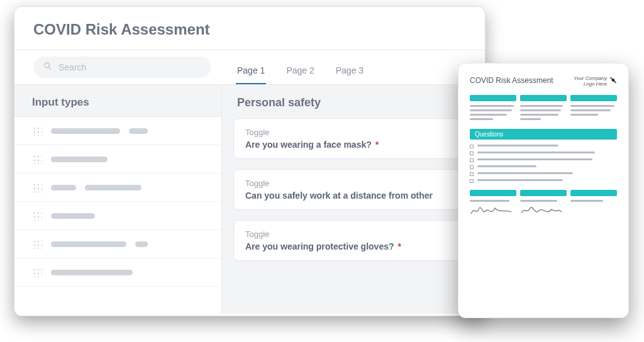 This screenshot has width=644, height=342. What do you see at coordinates (512, 80) in the screenshot?
I see `preview-title: COVID Risk Assessment` at bounding box center [512, 80].